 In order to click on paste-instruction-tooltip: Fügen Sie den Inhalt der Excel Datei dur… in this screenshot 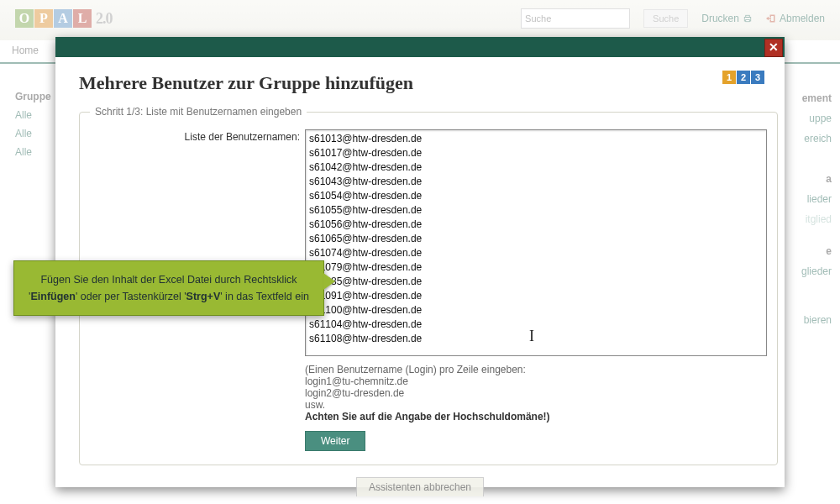, I will do `click(169, 288)`.